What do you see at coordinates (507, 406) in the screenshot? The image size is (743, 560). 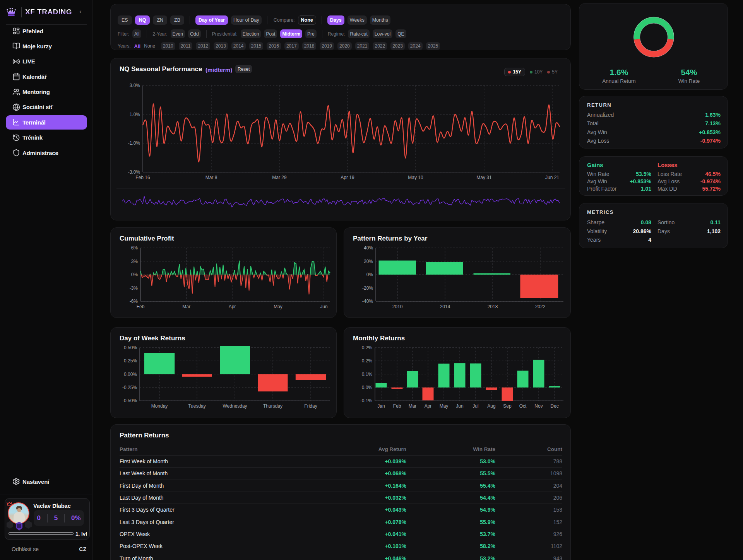 I see `svg-text: Sep` at bounding box center [507, 406].